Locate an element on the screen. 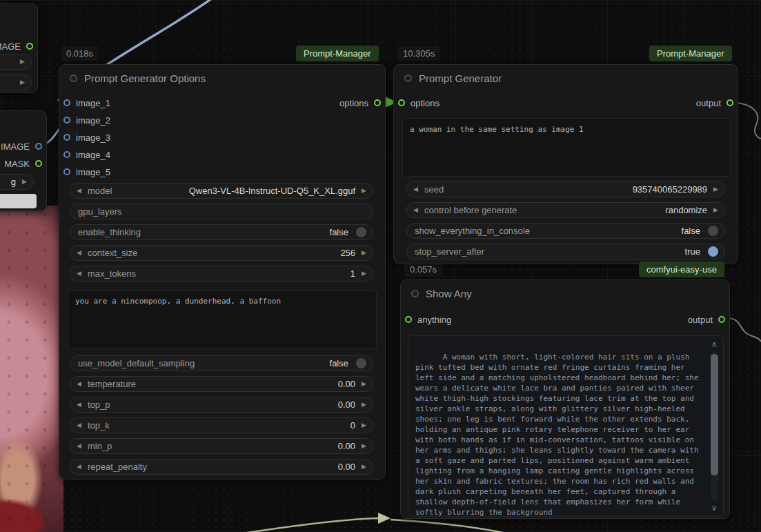  show-any-output-textarea: A woman with short, light-colored hair s… is located at coordinates (566, 426).